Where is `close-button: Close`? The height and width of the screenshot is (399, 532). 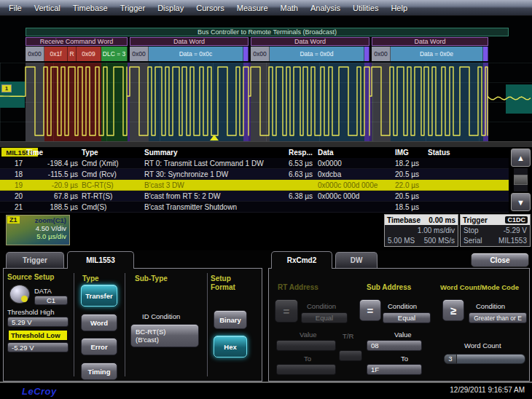
close-button: Close is located at coordinates (500, 260).